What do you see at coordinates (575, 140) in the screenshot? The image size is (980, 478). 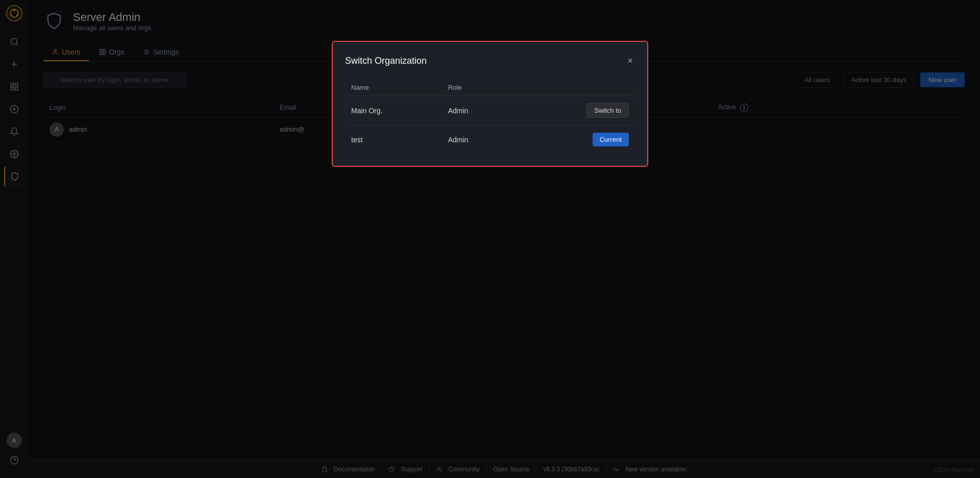 I see `org-action-test: Current` at bounding box center [575, 140].